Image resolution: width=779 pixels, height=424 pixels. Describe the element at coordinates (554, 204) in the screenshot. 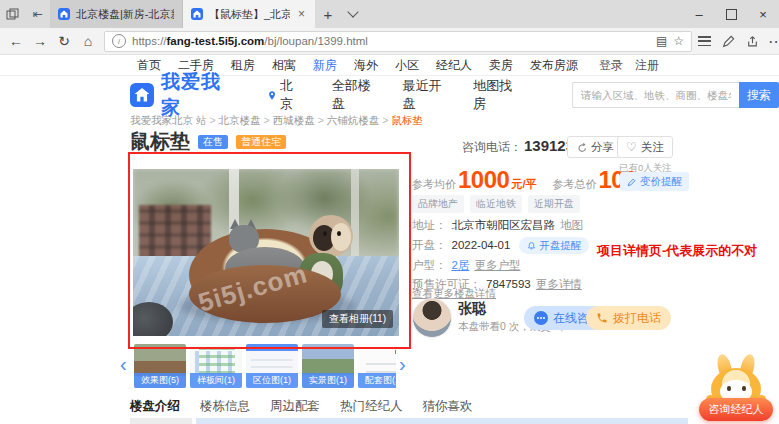

I see `tag: 近期开盘` at that location.